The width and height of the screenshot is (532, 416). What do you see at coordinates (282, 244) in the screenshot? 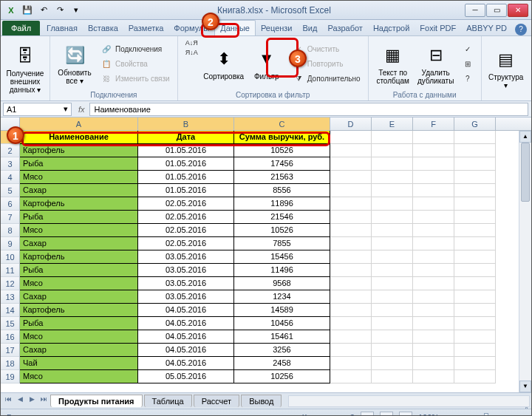
I see `data-cell: 7855` at bounding box center [282, 244].